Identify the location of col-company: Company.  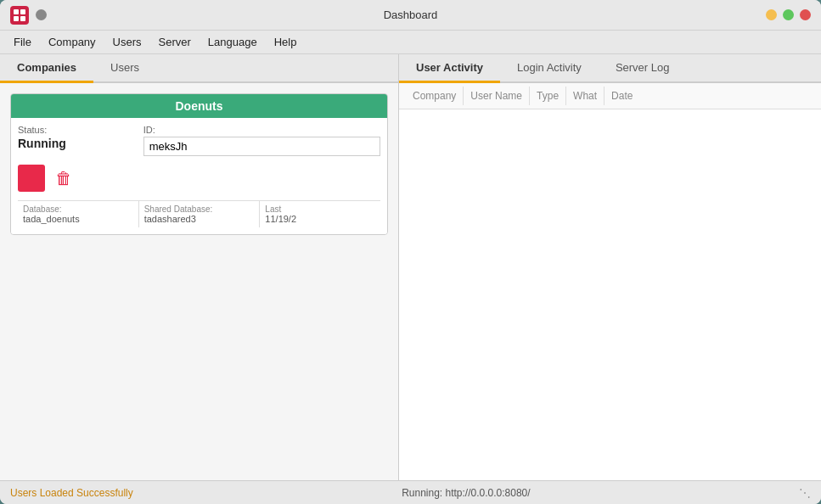
(435, 96).